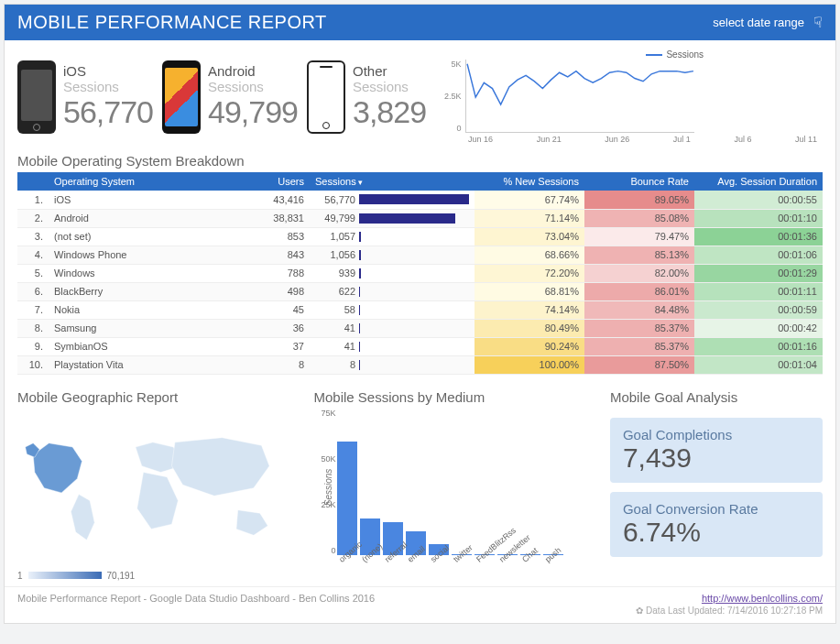  I want to click on goals-title: Mobile Goal Analysis, so click(716, 396).